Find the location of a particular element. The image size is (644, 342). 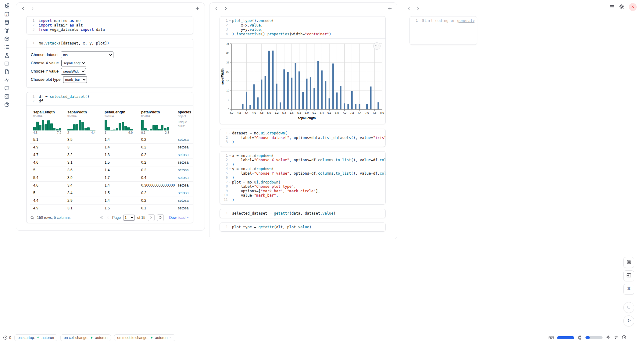

svg-text: 6.6 is located at coordinates (329, 113).